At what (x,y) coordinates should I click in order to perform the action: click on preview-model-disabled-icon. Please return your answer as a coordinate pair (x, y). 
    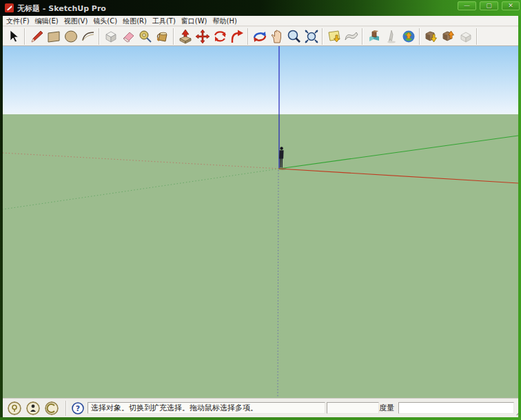
    Looking at the image, I should click on (391, 36).